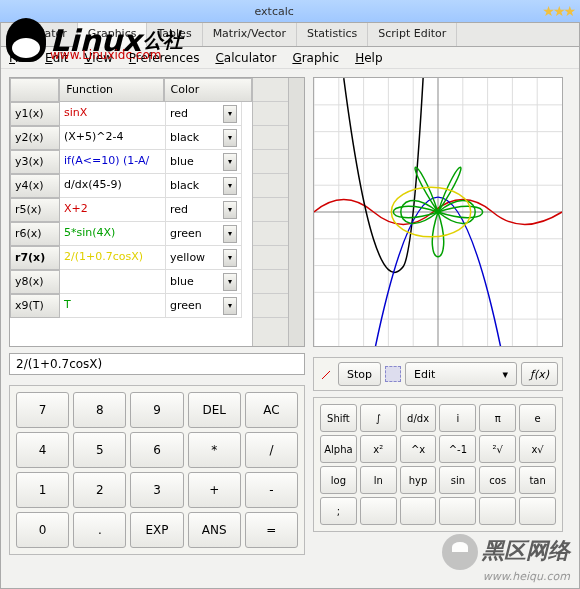 Image resolution: width=580 pixels, height=589 pixels. I want to click on table-row: r5(x) X+2 red▾, so click(131, 210).